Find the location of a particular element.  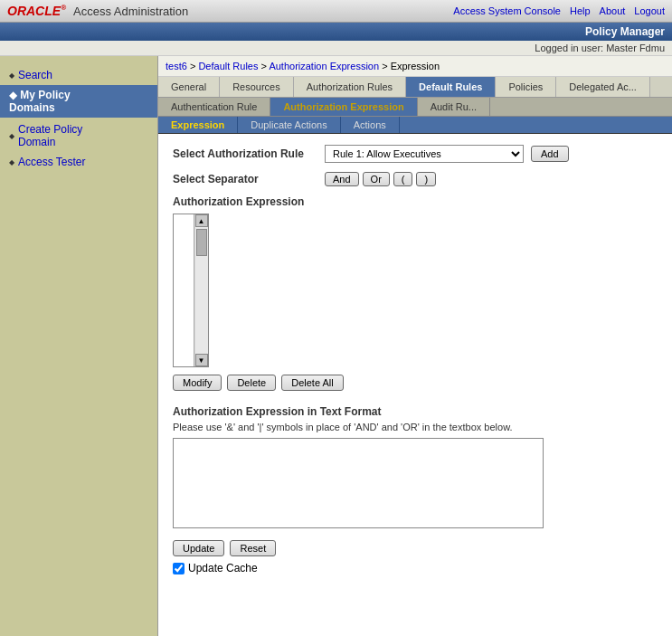

access-system-console-link: Access System Console is located at coordinates (506, 11).